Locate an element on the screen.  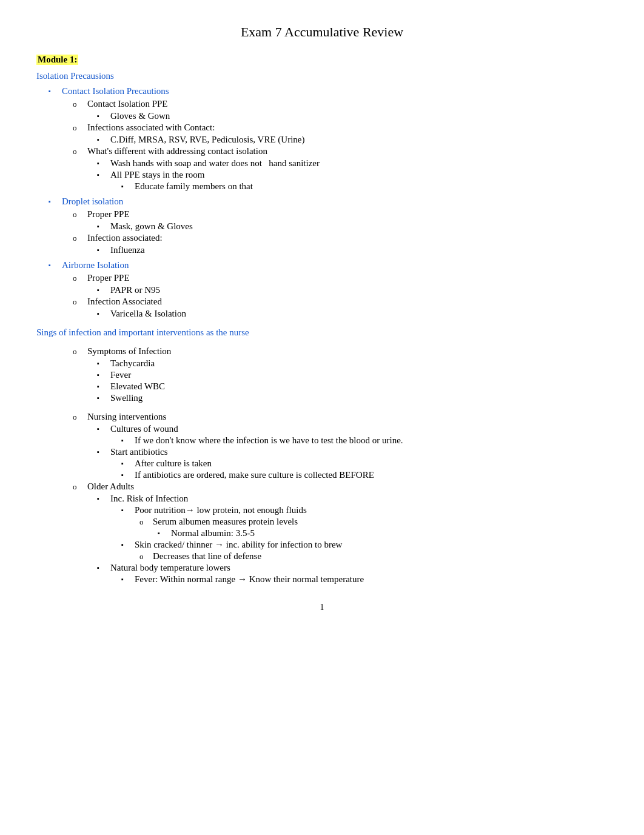
symptom-swelling-text: Swelling is located at coordinates (359, 398).